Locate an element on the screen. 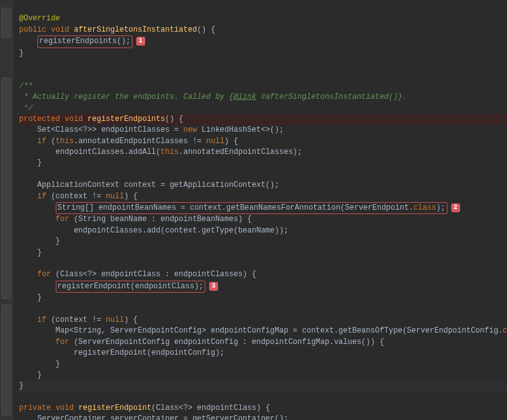 This screenshot has height=420, width=507. code-line: registerEndpoint(endpointConfig); is located at coordinates (149, 353).